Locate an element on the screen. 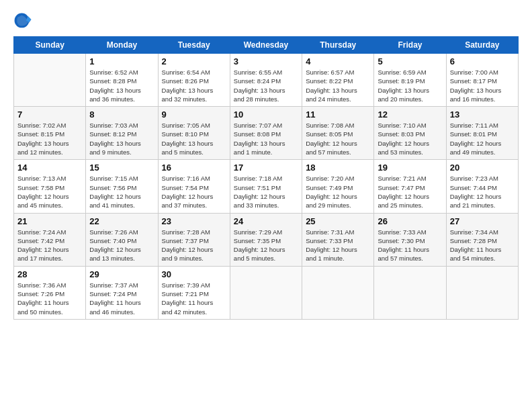  day-number: 6 is located at coordinates (482, 62).